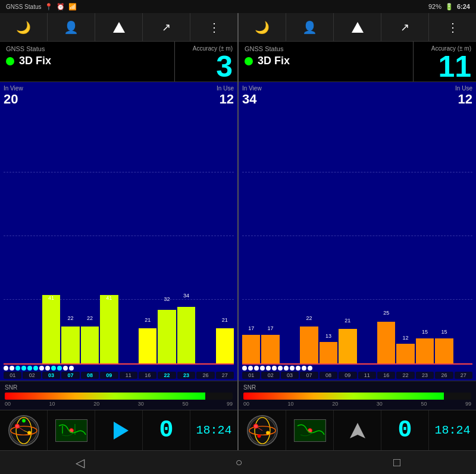 The height and width of the screenshot is (474, 476). Describe the element at coordinates (148, 329) in the screenshot. I see `bar-16: 21` at that location.